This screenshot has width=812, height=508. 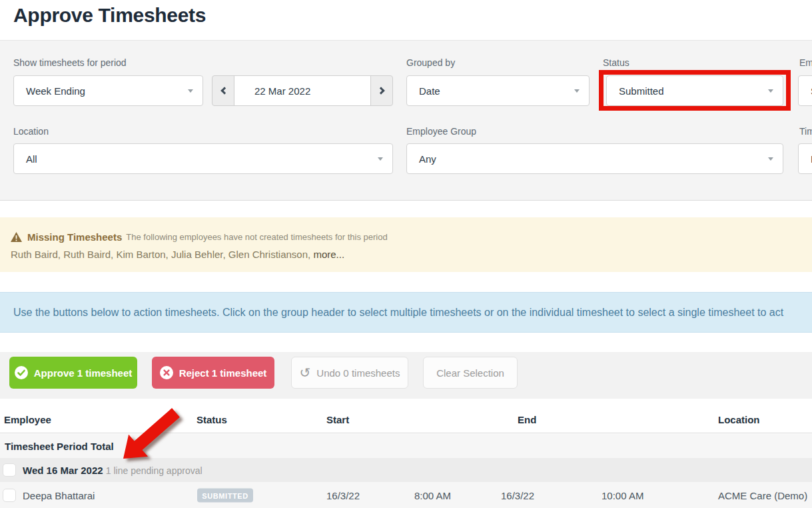 I want to click on status-label: Status, so click(x=616, y=63).